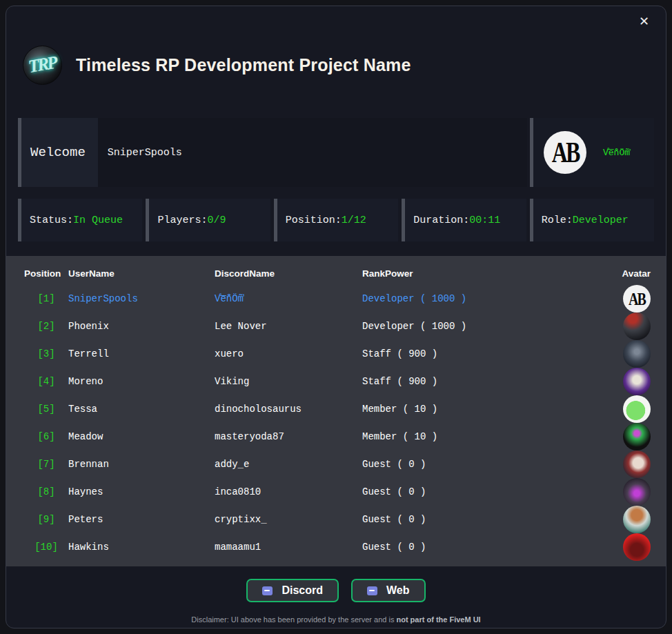 This screenshot has width=672, height=634. Describe the element at coordinates (336, 220) in the screenshot. I see `status-box-position: Position:1/12` at that location.